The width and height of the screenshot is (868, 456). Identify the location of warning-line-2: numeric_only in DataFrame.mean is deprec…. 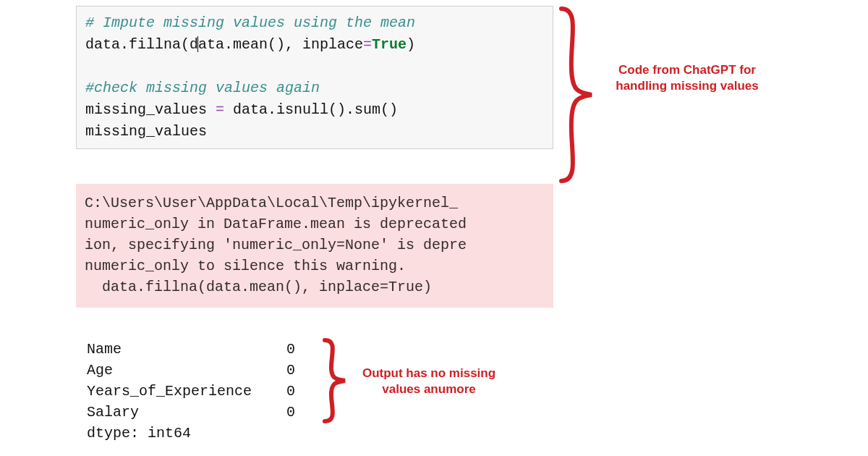
(276, 224).